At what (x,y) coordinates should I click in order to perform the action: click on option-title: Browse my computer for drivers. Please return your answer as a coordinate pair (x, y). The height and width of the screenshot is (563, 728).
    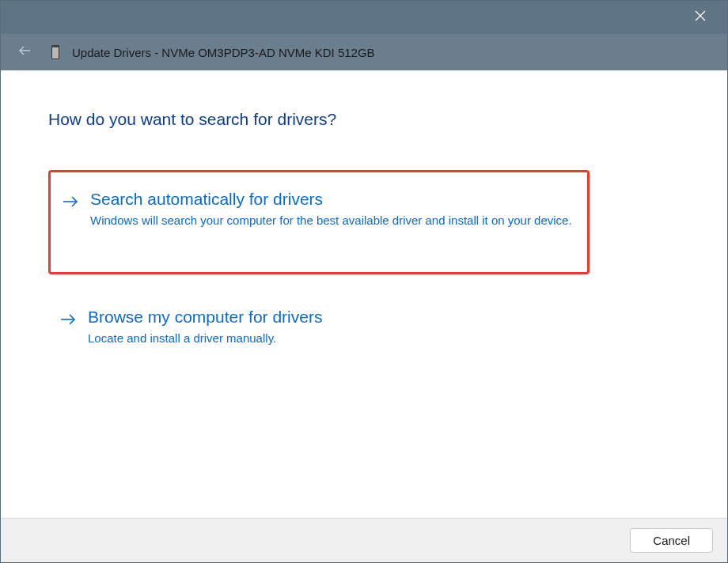
    Looking at the image, I should click on (377, 317).